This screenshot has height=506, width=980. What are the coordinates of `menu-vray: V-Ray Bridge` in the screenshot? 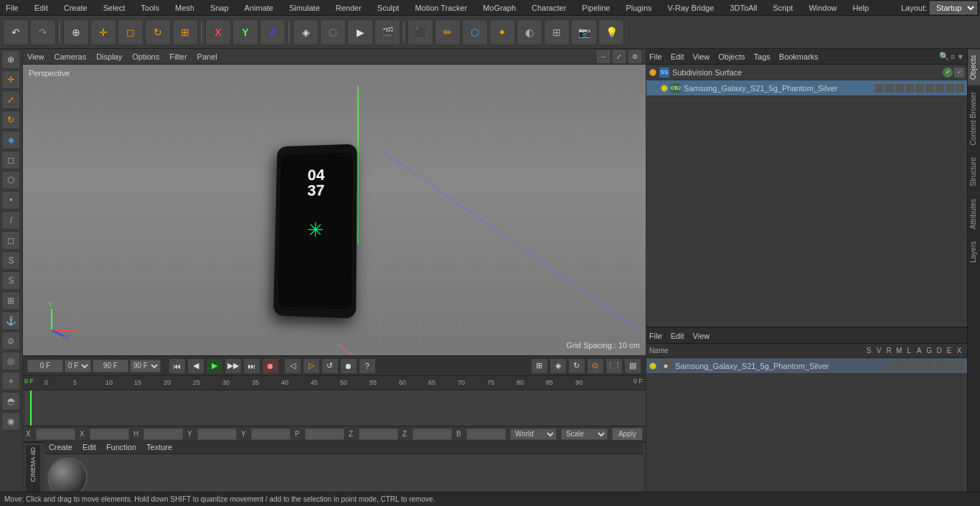 It's located at (692, 8).